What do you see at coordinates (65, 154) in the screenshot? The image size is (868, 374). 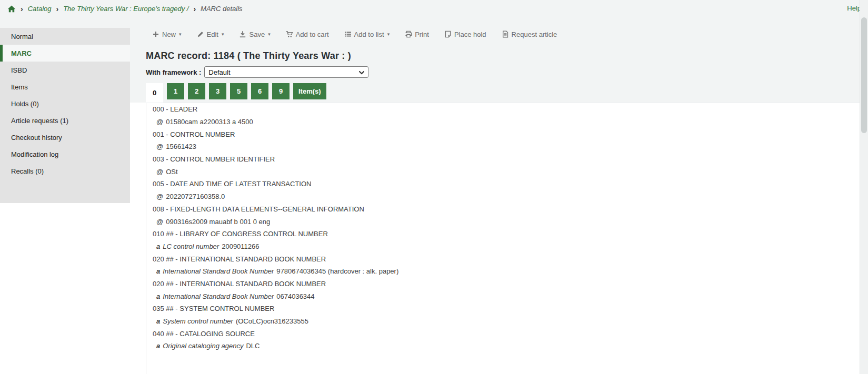 I see `sidebar-item-modification-log: Modification log` at bounding box center [65, 154].